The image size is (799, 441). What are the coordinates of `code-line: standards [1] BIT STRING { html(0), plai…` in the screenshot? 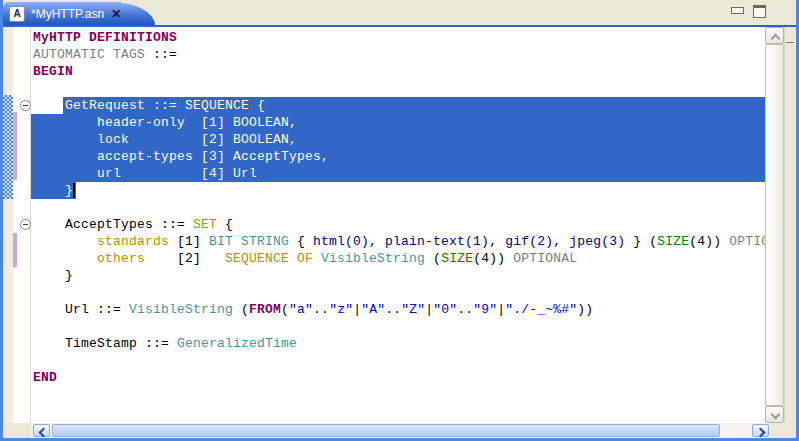 It's located at (399, 242).